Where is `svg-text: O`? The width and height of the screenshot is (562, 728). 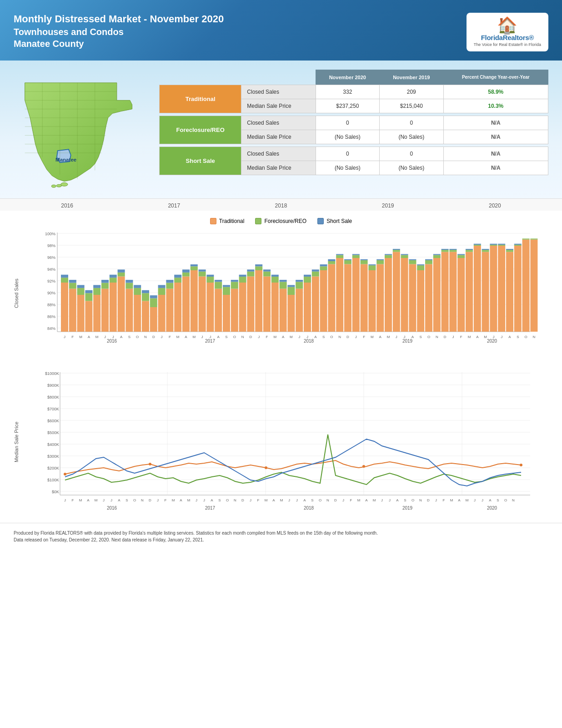
svg-text: O is located at coordinates (235, 337).